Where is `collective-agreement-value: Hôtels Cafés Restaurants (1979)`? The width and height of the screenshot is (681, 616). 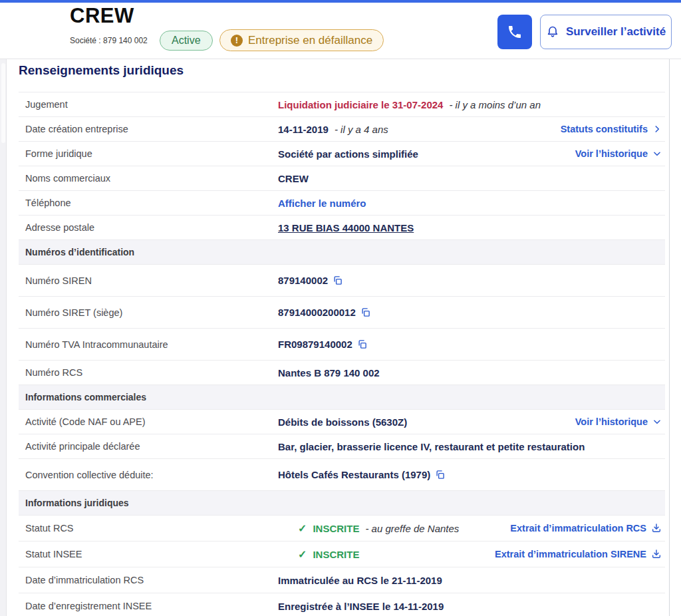 collective-agreement-value: Hôtels Cafés Restaurants (1979) is located at coordinates (354, 475).